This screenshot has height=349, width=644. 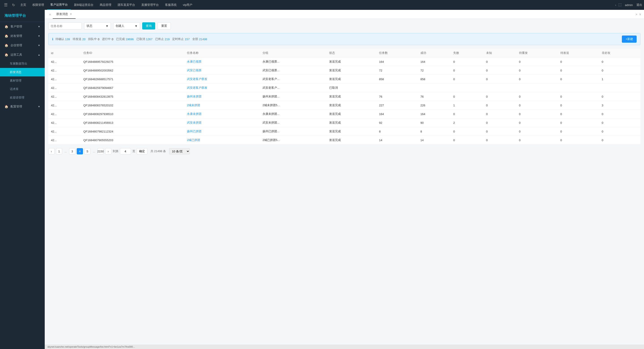 What do you see at coordinates (293, 131) in the screenshot?
I see `table-cell: 扬州已拼团...` at bounding box center [293, 131].